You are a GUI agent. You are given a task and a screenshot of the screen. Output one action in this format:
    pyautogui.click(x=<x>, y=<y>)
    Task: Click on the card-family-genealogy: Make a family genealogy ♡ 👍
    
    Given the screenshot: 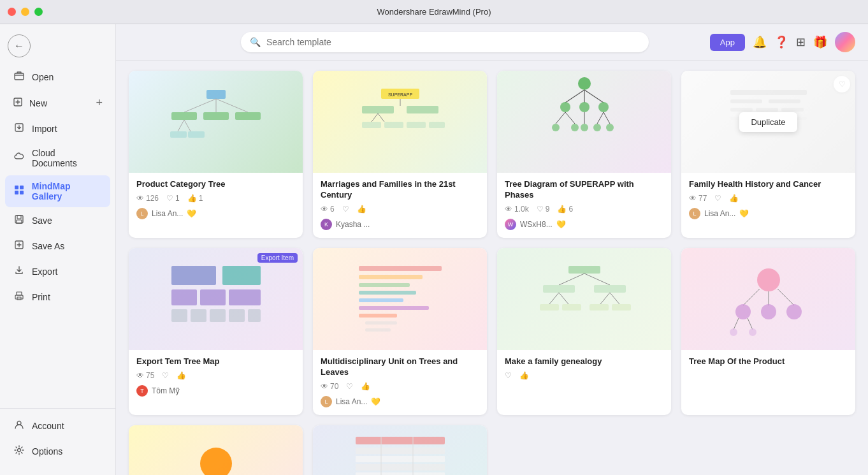 What is the action you would take?
    pyautogui.click(x=584, y=332)
    